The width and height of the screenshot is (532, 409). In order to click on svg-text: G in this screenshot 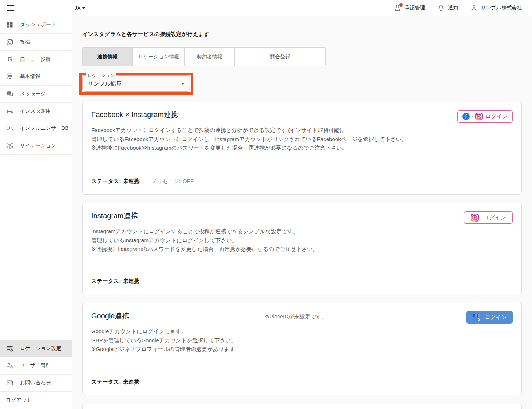, I will do `click(479, 319)`.